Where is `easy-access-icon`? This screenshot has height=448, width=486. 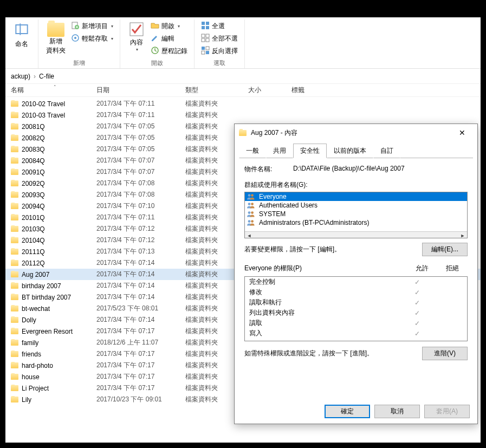 easy-access-icon is located at coordinates (75, 39).